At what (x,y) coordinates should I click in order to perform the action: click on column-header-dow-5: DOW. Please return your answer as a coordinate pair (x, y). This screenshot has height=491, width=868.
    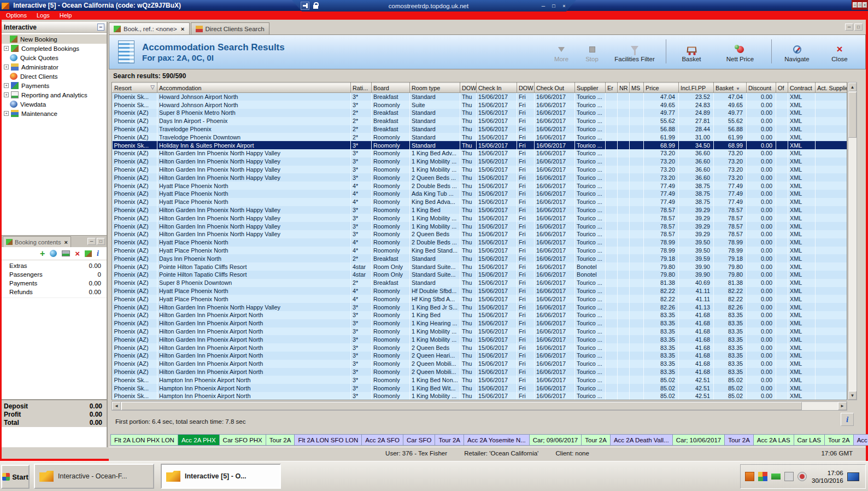
    Looking at the image, I should click on (468, 88).